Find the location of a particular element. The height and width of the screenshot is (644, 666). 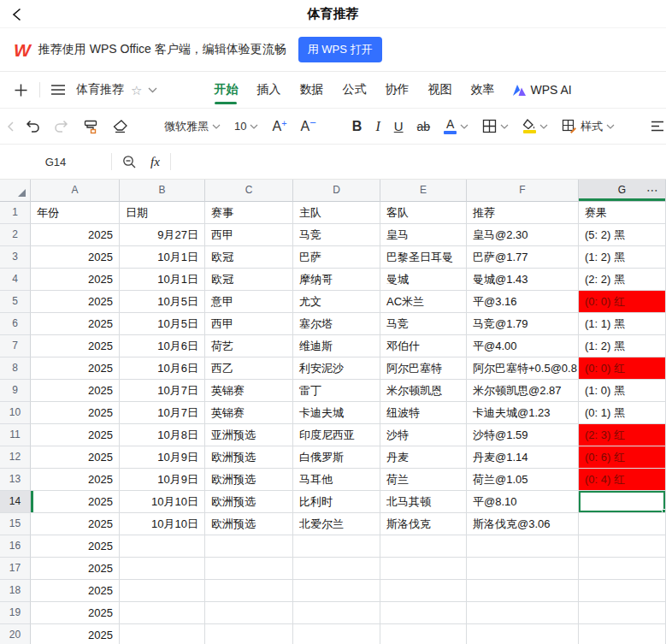

cell-E18 is located at coordinates (424, 591).